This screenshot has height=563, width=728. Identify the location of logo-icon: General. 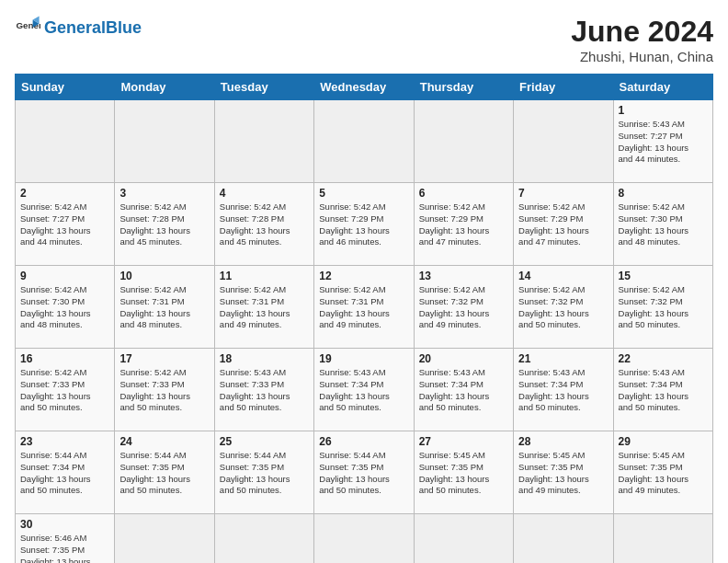
(28, 28).